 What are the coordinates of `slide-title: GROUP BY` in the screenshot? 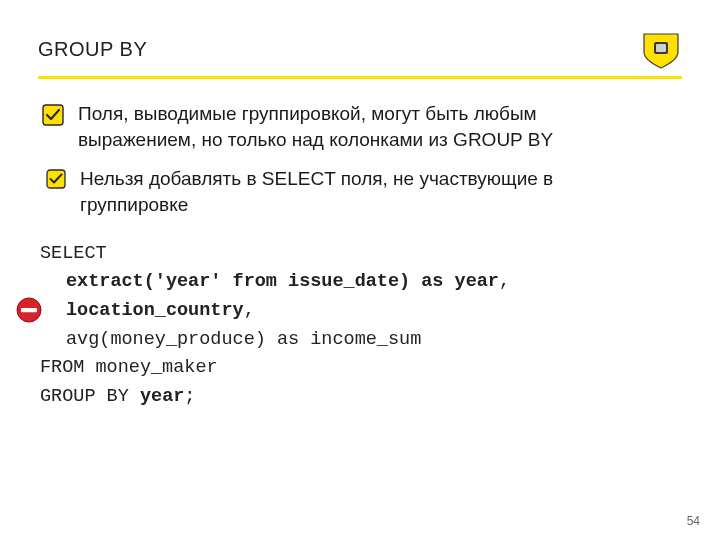 It's located at (92, 50).